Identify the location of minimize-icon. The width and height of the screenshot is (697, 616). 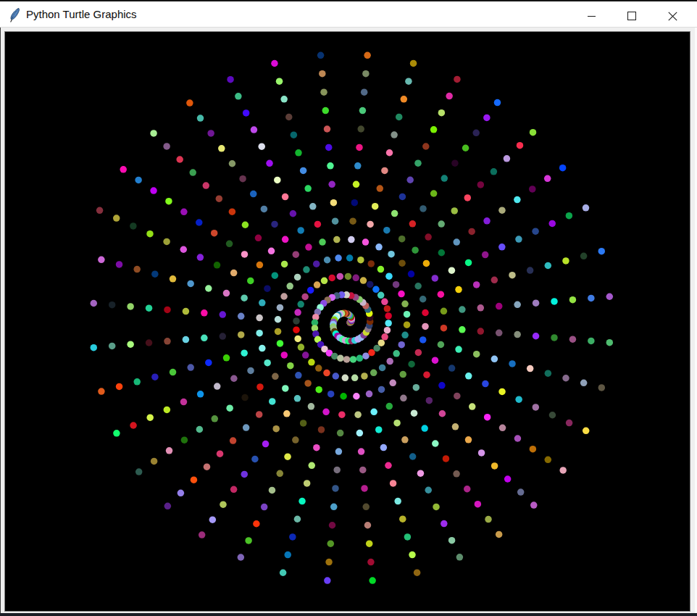
(591, 16).